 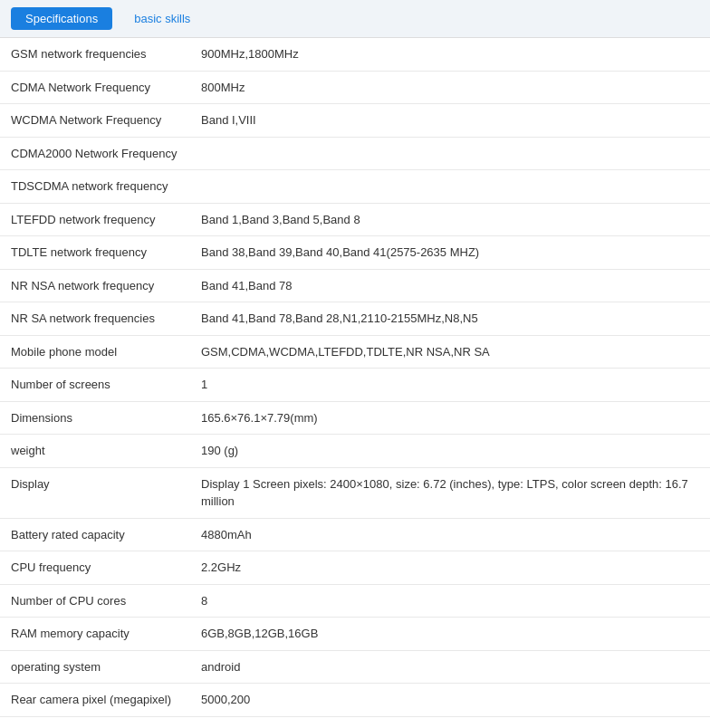 What do you see at coordinates (95, 601) in the screenshot?
I see `spec-label: Number of CPU cores` at bounding box center [95, 601].